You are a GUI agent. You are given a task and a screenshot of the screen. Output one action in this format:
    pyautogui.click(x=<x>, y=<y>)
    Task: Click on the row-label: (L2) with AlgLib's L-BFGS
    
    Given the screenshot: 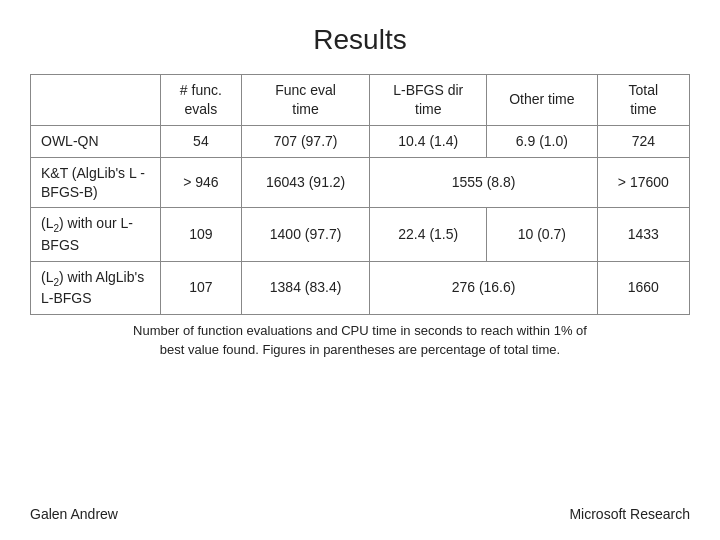 What is the action you would take?
    pyautogui.click(x=96, y=288)
    